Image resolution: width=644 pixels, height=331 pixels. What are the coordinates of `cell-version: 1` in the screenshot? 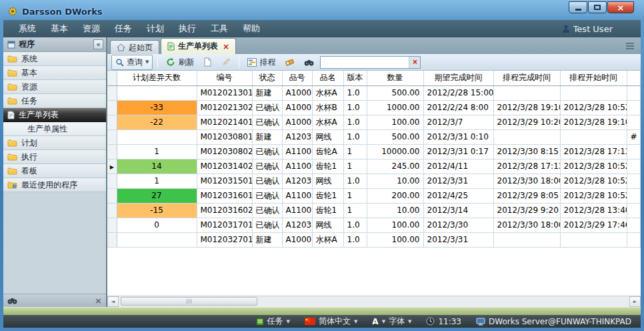 It's located at (355, 196).